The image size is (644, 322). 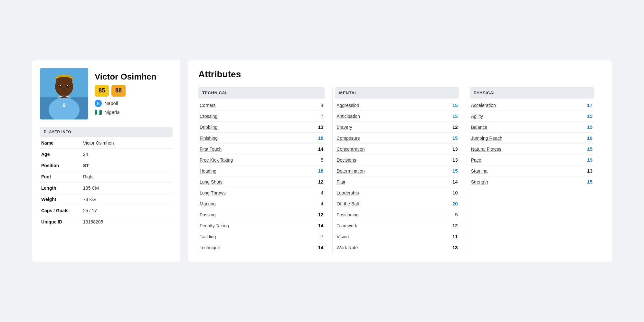 I want to click on left-panel: 9 Victor Osimhen 85 88 N Napoli, so click(x=106, y=161).